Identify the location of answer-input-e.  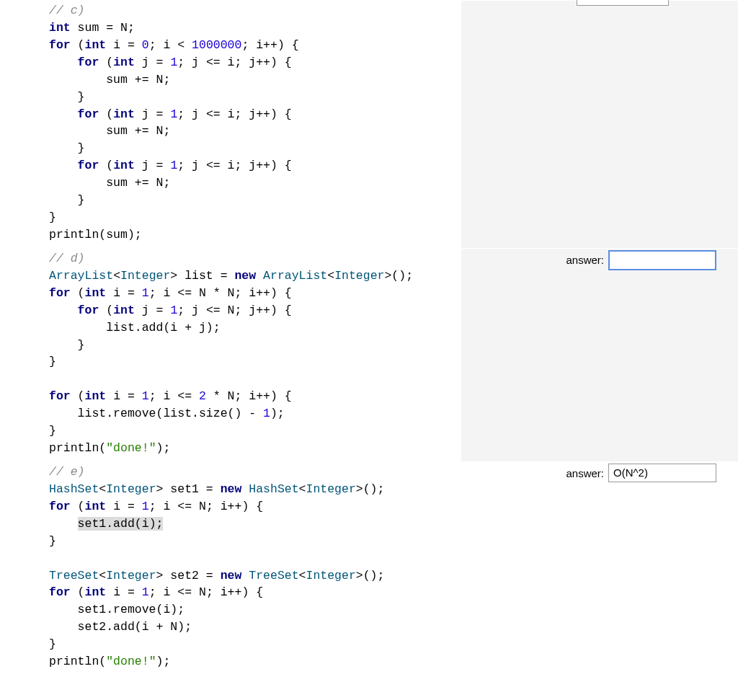
(662, 473).